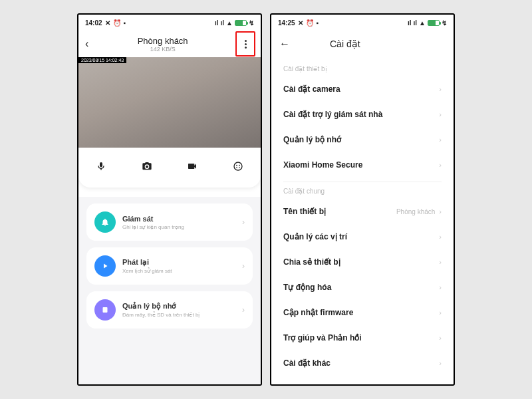  What do you see at coordinates (245, 44) in the screenshot?
I see `more-menu-button` at bounding box center [245, 44].